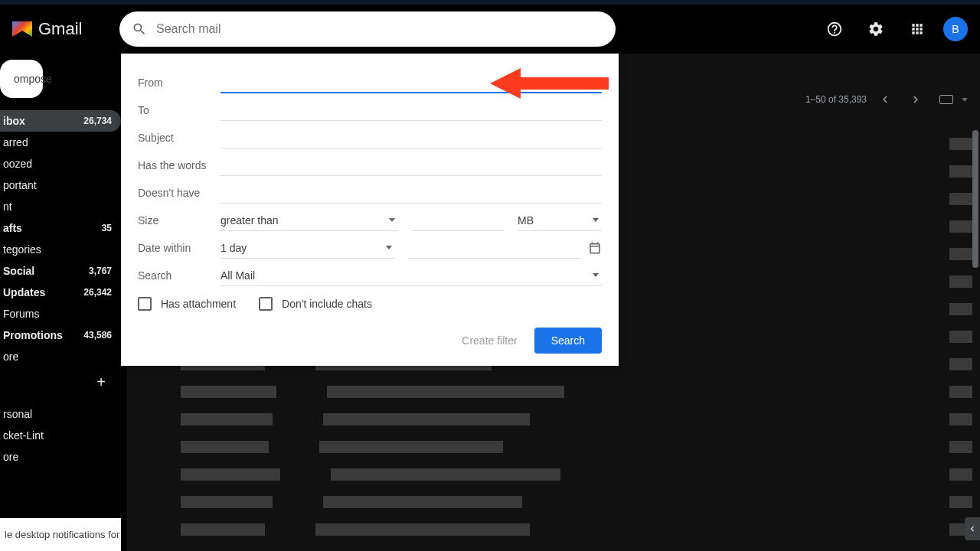 The image size is (980, 551). What do you see at coordinates (595, 248) in the screenshot?
I see `calendar-icon` at bounding box center [595, 248].